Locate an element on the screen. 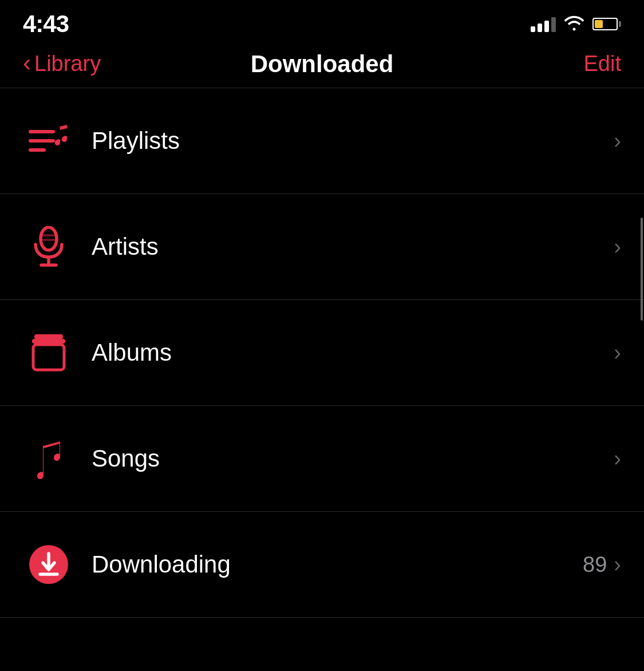 Image resolution: width=644 pixels, height=671 pixels. battery-icon is located at coordinates (607, 24).